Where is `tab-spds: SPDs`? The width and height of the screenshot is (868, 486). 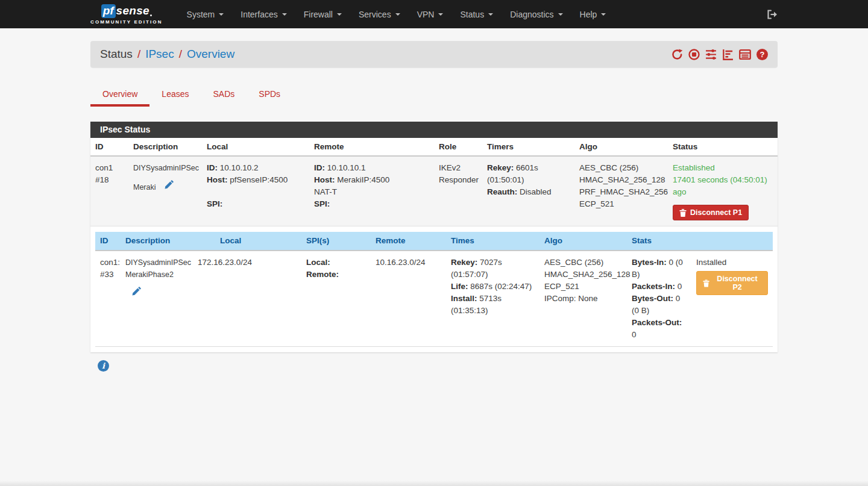
tab-spds: SPDs is located at coordinates (269, 95).